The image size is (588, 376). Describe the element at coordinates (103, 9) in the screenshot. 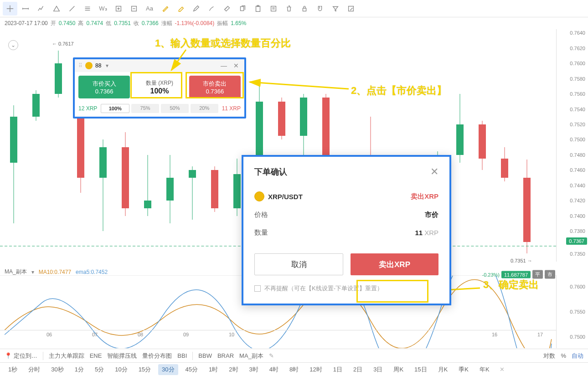

I see `wave-icon: W₃` at that location.